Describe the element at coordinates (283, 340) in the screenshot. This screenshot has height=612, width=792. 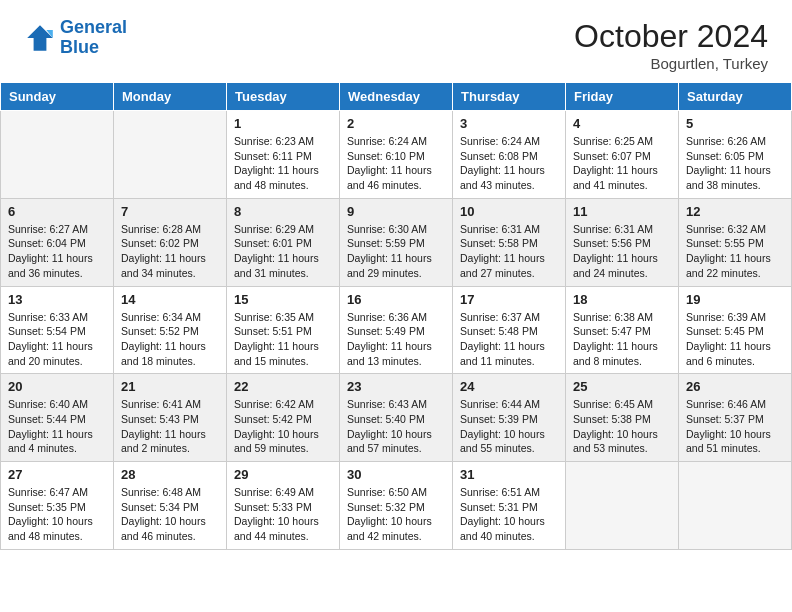
I see `cell-text: Sunrise: 6:35 AM Sunset: 5:51 PM Dayligh…` at that location.